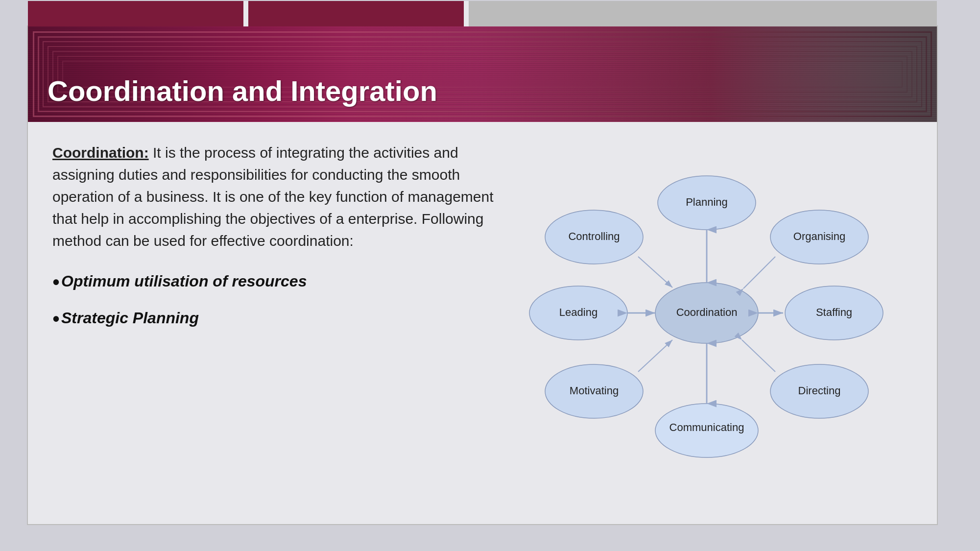 The width and height of the screenshot is (980, 551). I want to click on bar1, so click(136, 14).